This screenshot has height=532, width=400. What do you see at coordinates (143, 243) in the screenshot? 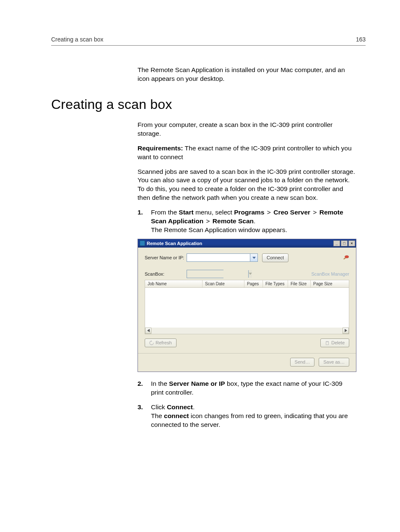
I see `app-icon` at bounding box center [143, 243].